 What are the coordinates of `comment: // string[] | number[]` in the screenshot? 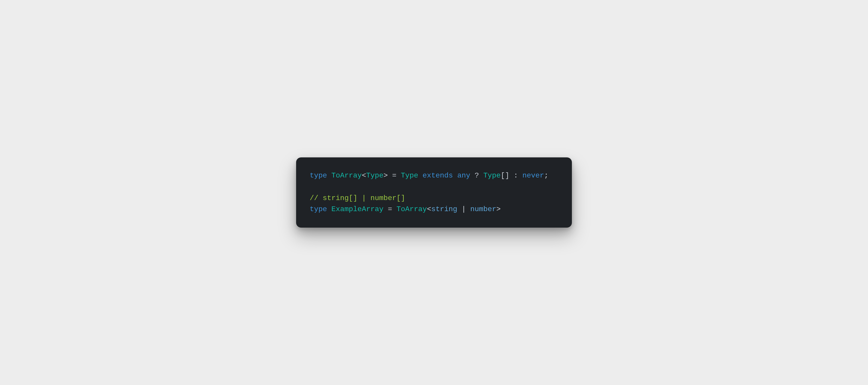 It's located at (357, 198).